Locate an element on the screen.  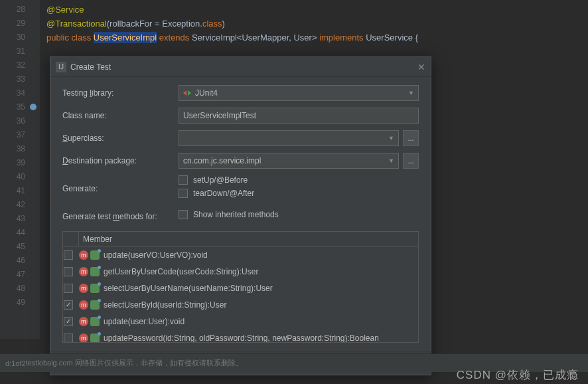
table-row: m selectUserById(userId:String):User is located at coordinates (240, 304).